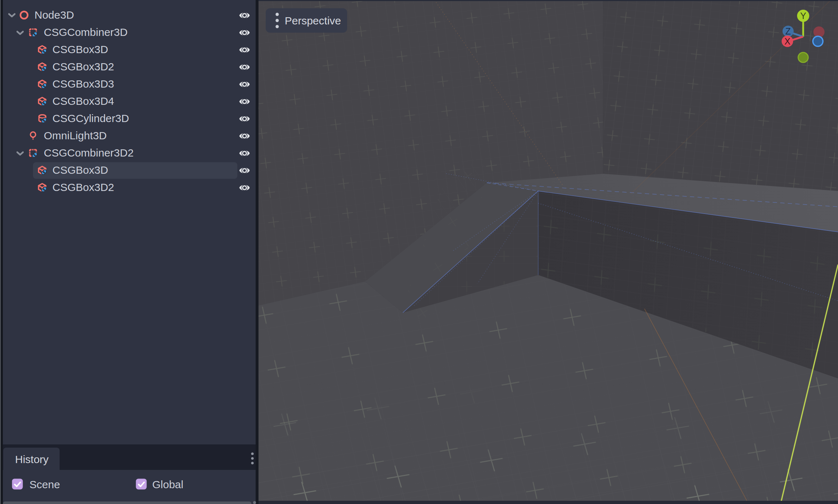 This screenshot has width=838, height=504. What do you see at coordinates (788, 31) in the screenshot?
I see `svg-text: Z` at bounding box center [788, 31].